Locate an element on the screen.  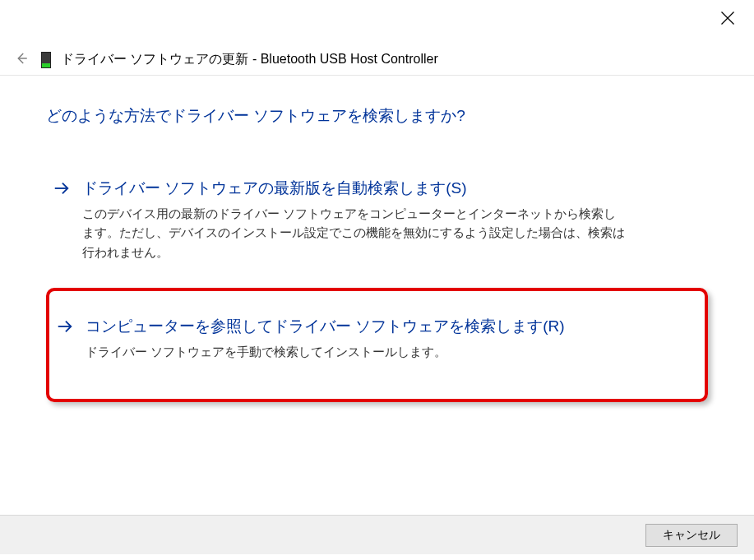
option-auto-desc: このデバイス用の最新のドライバー ソフトウェアをコンピューターとインターネットか… is located at coordinates (354, 233).